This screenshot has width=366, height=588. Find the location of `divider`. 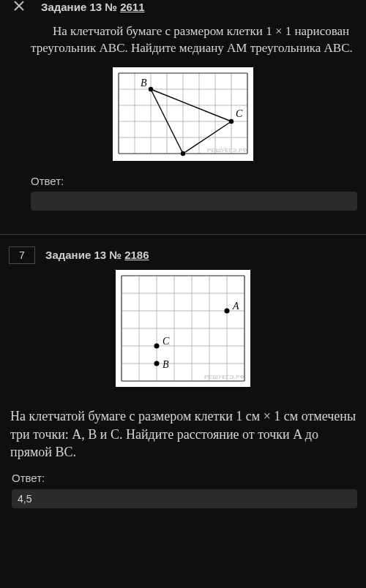

divider is located at coordinates (183, 234).